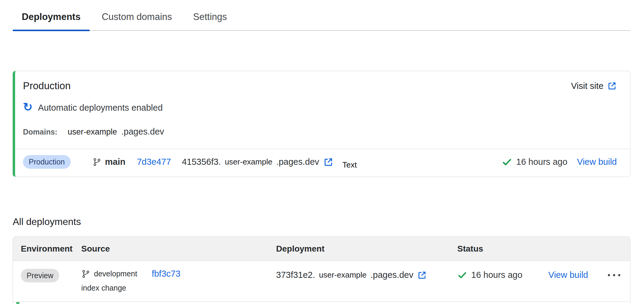  I want to click on branch-name: development, so click(115, 274).